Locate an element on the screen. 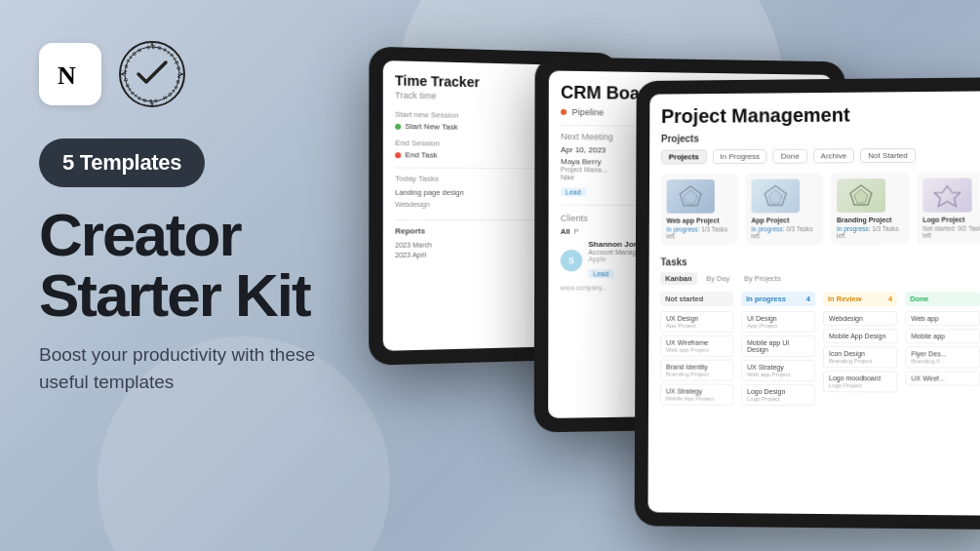 This screenshot has height=551, width=980. kanban-header-in-review: In Review 4 is located at coordinates (860, 298).